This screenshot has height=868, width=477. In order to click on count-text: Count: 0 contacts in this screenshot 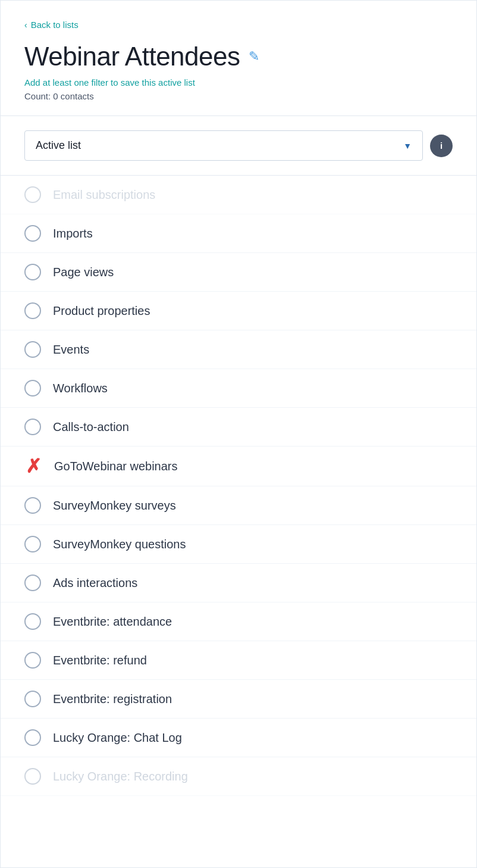, I will do `click(238, 96)`.